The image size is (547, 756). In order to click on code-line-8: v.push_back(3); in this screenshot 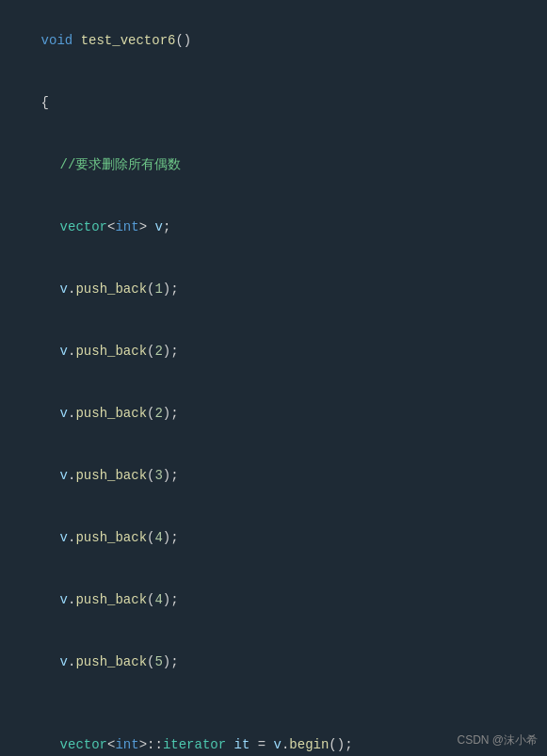, I will do `click(279, 475)`.